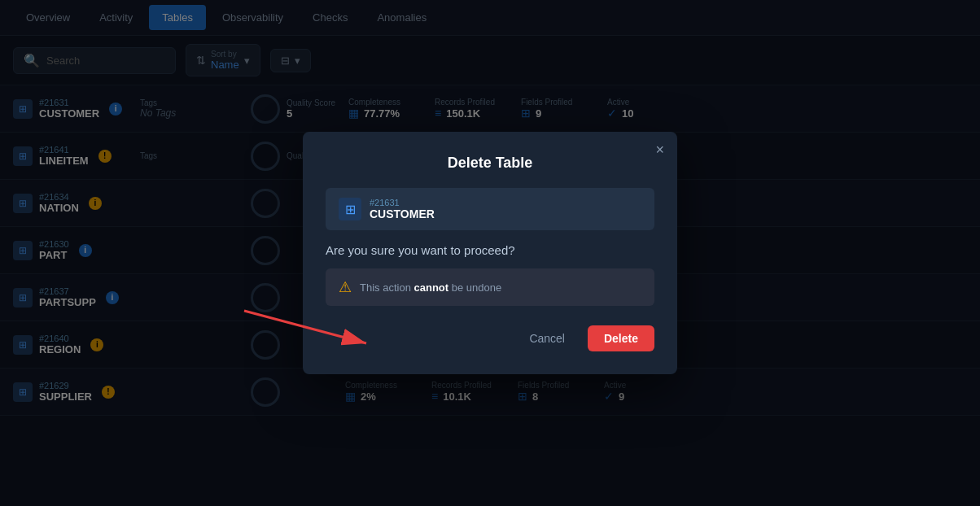  What do you see at coordinates (490, 338) in the screenshot?
I see `modal-actions: Cancel Delete` at bounding box center [490, 338].